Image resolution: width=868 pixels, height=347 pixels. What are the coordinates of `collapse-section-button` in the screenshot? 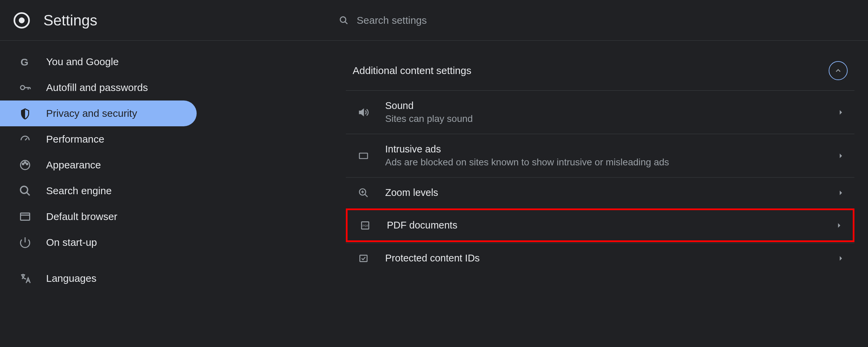 It's located at (838, 71).